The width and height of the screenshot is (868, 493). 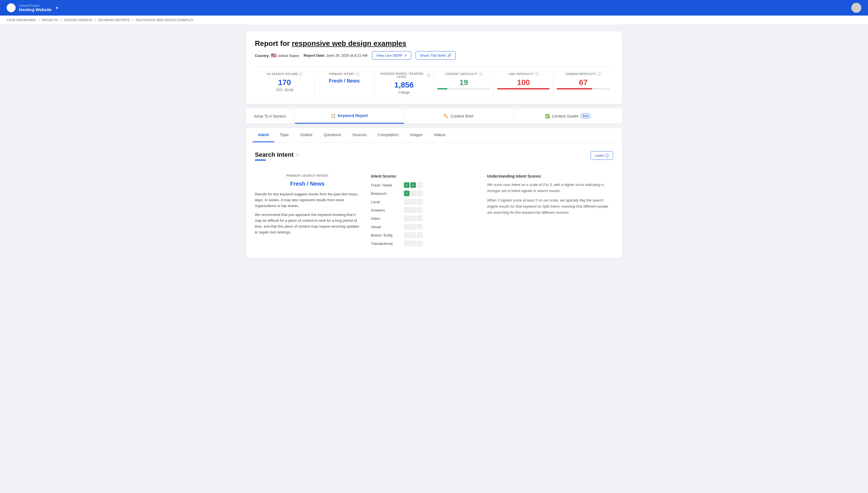 I want to click on understanding-text-2: When 3 signals score at least 2 on our s…, so click(x=550, y=207).